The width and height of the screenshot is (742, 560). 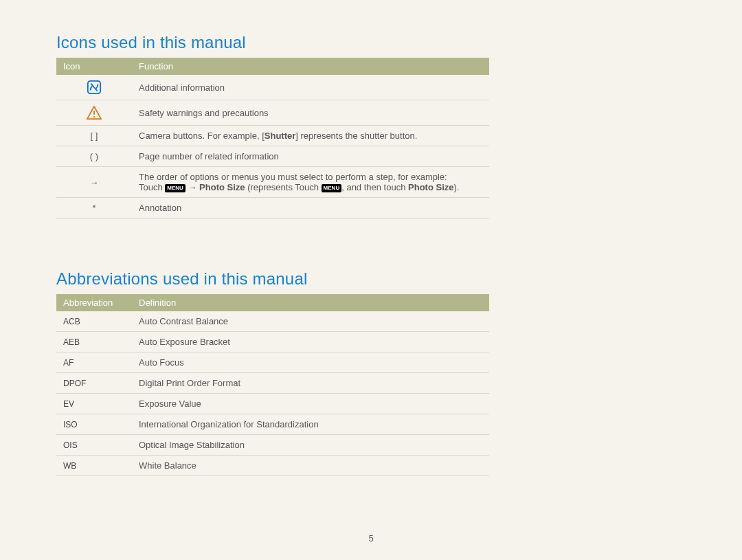 What do you see at coordinates (94, 383) in the screenshot?
I see `abbr-cell: DPOF` at bounding box center [94, 383].